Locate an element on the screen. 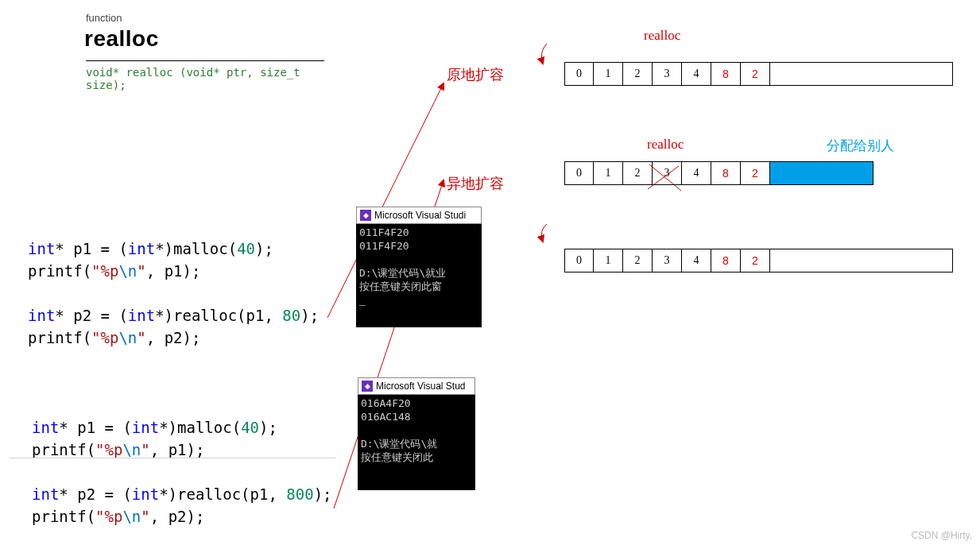  allocated-block is located at coordinates (822, 173).